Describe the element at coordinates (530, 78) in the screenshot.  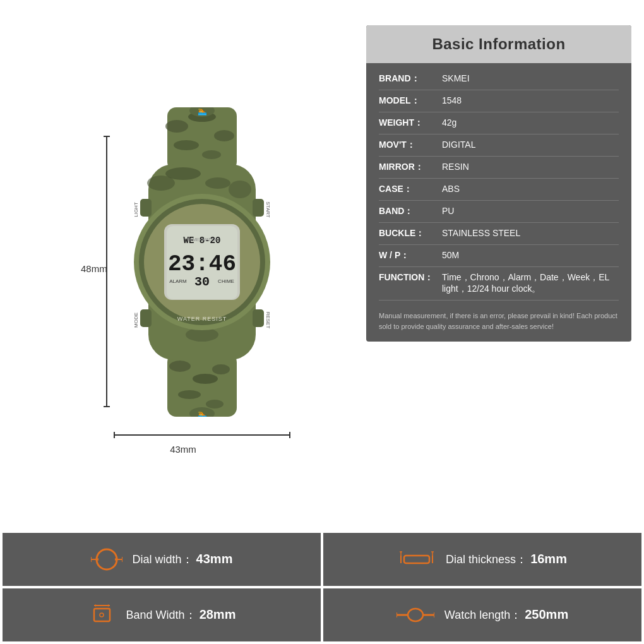
I see `info-value-0: SKMEI` at that location.